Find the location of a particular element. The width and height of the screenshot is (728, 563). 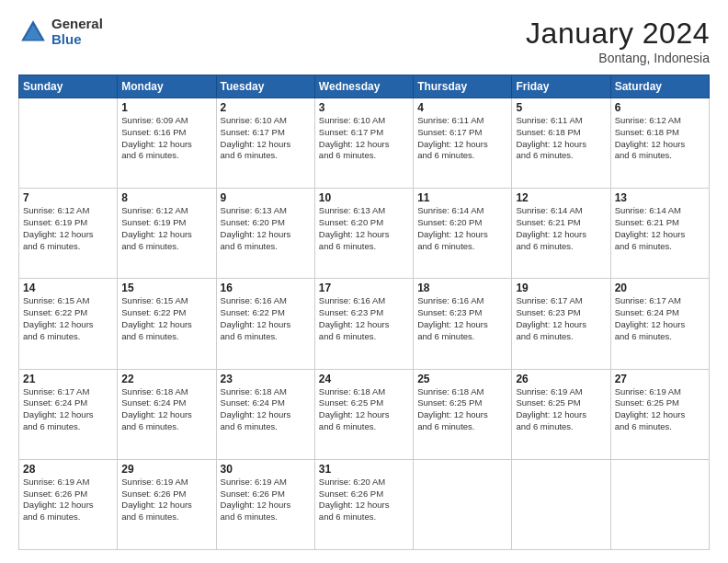

table-row: 19Sunrise: 6:17 AM Sunset: 6:23 PM Dayli… is located at coordinates (561, 324).